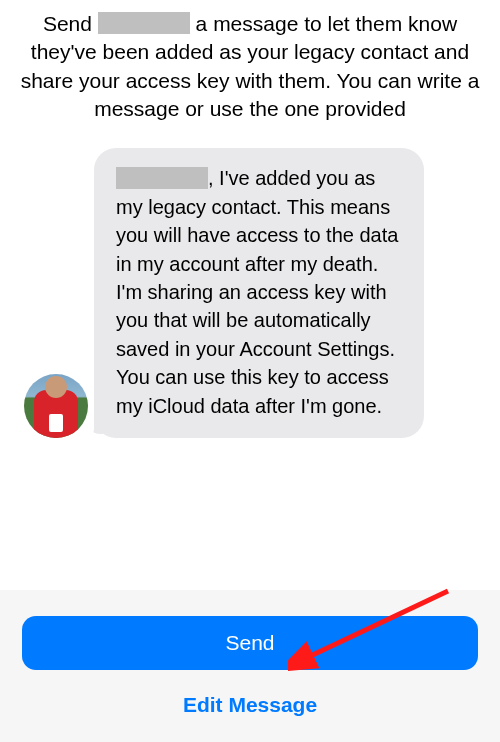  What do you see at coordinates (70, 24) in the screenshot?
I see `instruction-prefix: Send` at bounding box center [70, 24].